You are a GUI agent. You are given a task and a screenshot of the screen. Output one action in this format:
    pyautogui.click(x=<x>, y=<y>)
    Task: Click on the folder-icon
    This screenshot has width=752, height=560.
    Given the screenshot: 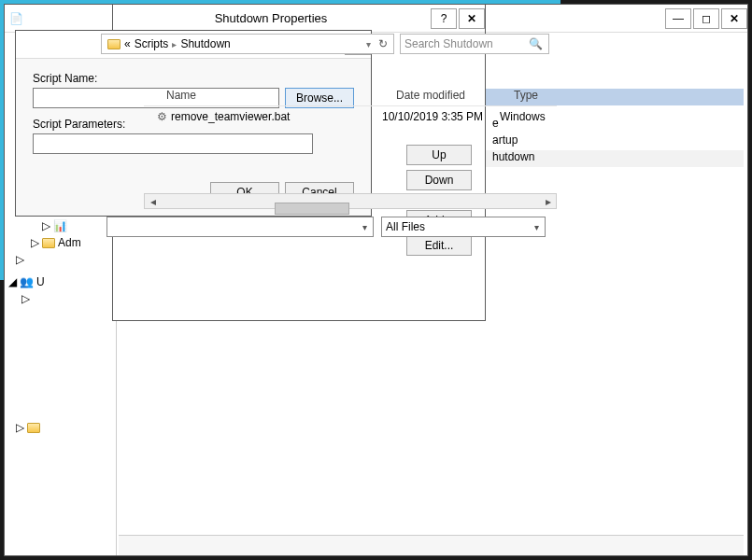 What is the action you would take?
    pyautogui.click(x=114, y=45)
    